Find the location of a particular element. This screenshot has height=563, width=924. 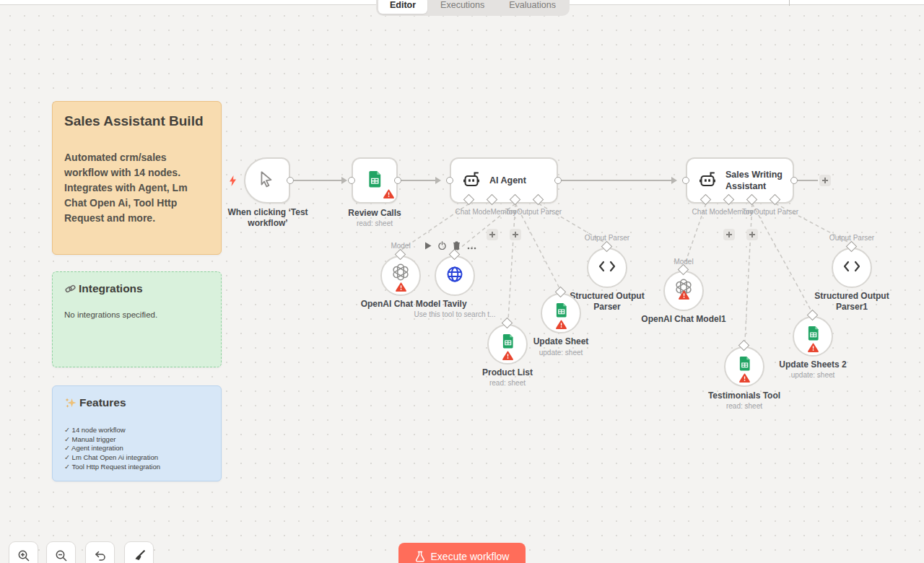

play-icon is located at coordinates (428, 246).